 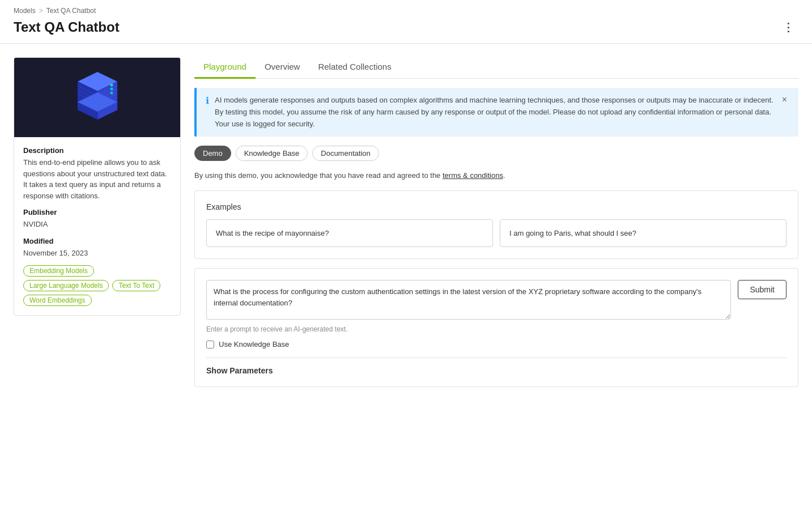 I want to click on example-1: What is the recipe of mayonnaise?, so click(x=350, y=233).